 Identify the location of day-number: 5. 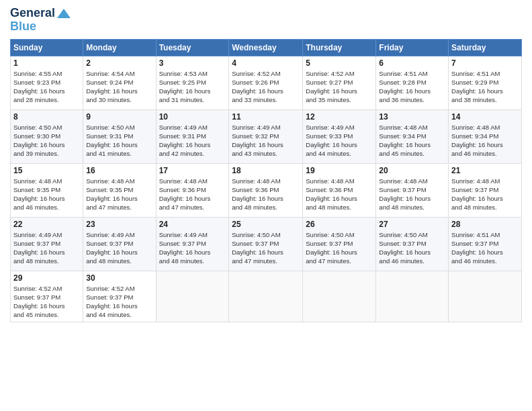
(339, 63).